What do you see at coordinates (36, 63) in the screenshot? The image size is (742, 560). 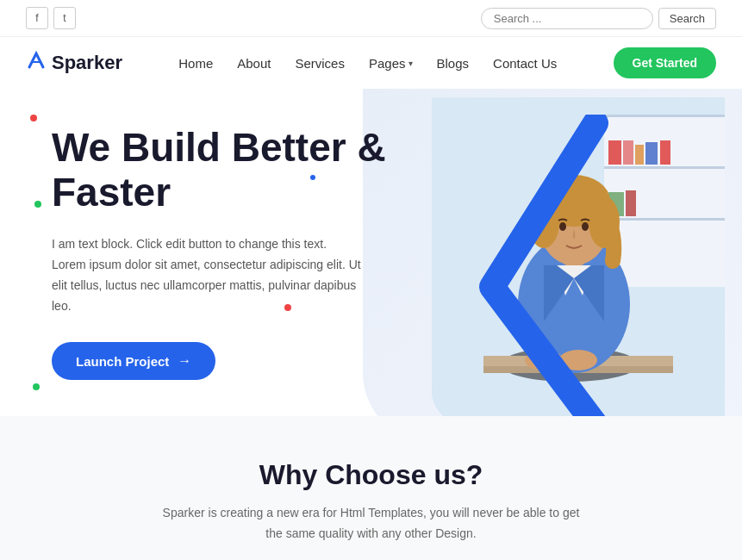 I see `logo-icon` at bounding box center [36, 63].